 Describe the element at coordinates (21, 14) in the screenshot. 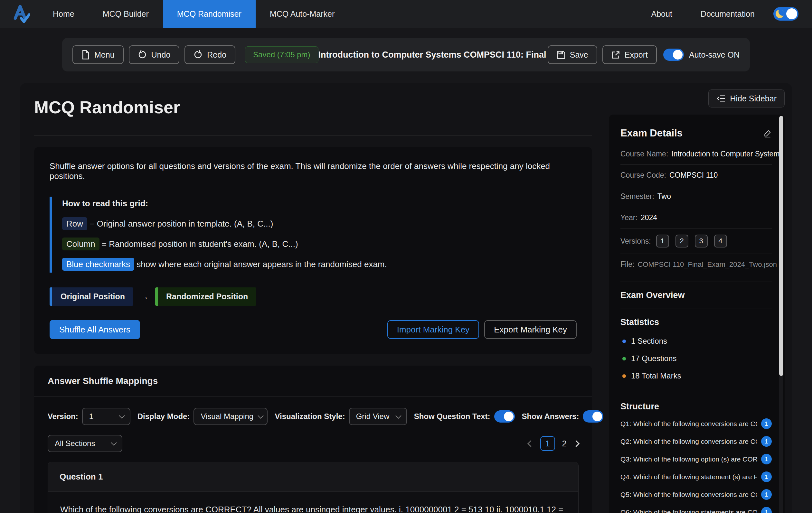

I see `app-logo` at that location.